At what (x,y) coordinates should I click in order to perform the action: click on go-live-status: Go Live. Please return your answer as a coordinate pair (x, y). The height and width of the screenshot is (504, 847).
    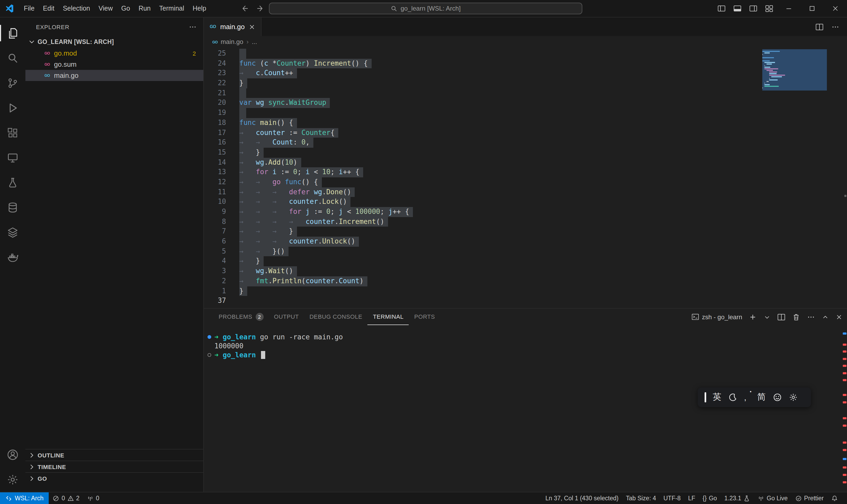
    Looking at the image, I should click on (773, 498).